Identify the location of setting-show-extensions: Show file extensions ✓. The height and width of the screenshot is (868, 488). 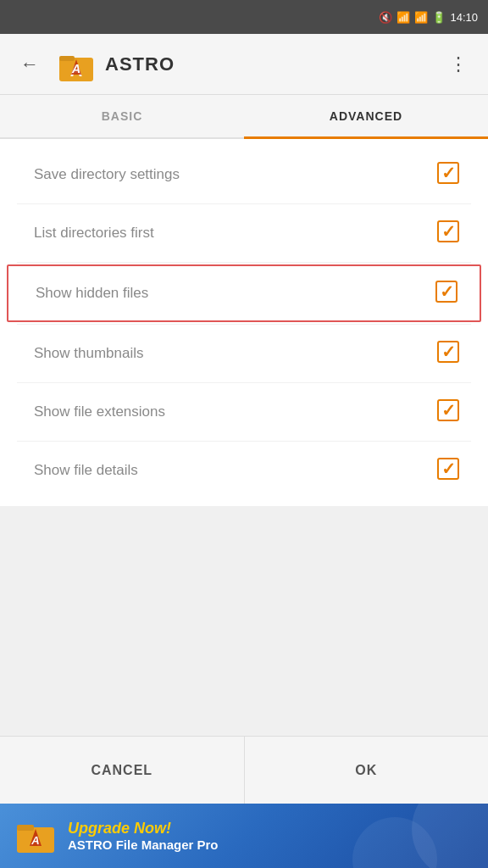
(244, 412).